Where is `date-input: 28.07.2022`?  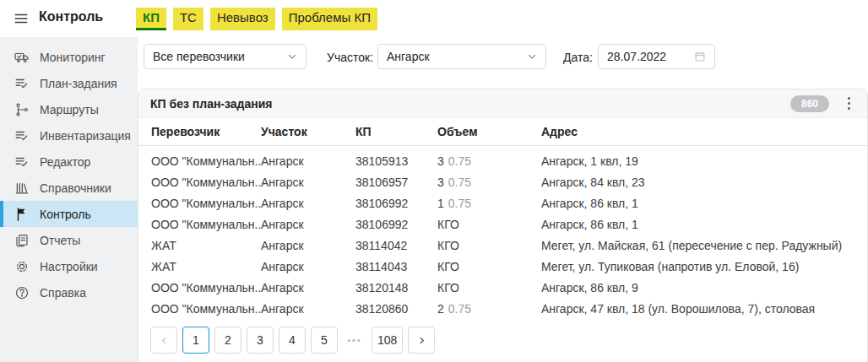 date-input: 28.07.2022 is located at coordinates (657, 57).